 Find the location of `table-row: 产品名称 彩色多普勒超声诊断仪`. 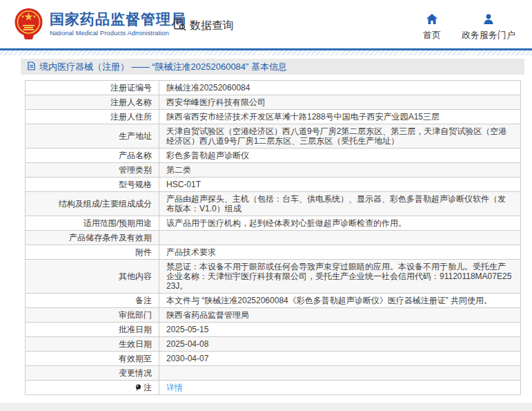

table-row: 产品名称 彩色多普勒超声诊断仪 is located at coordinates (273, 156).